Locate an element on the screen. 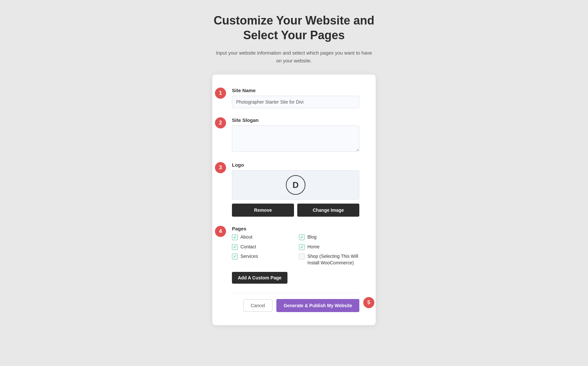  list-item: ✓ Contact is located at coordinates (262, 247).